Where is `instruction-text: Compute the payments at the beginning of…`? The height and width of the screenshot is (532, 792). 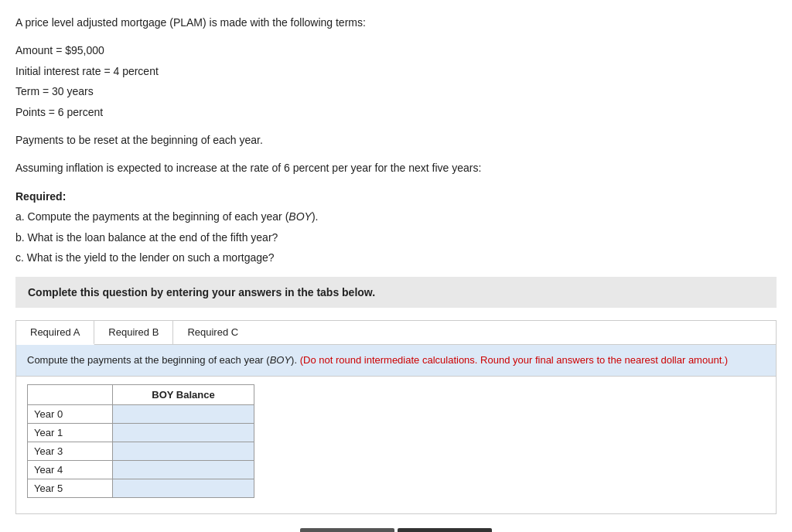 instruction-text: Compute the payments at the beginning of… is located at coordinates (377, 360).